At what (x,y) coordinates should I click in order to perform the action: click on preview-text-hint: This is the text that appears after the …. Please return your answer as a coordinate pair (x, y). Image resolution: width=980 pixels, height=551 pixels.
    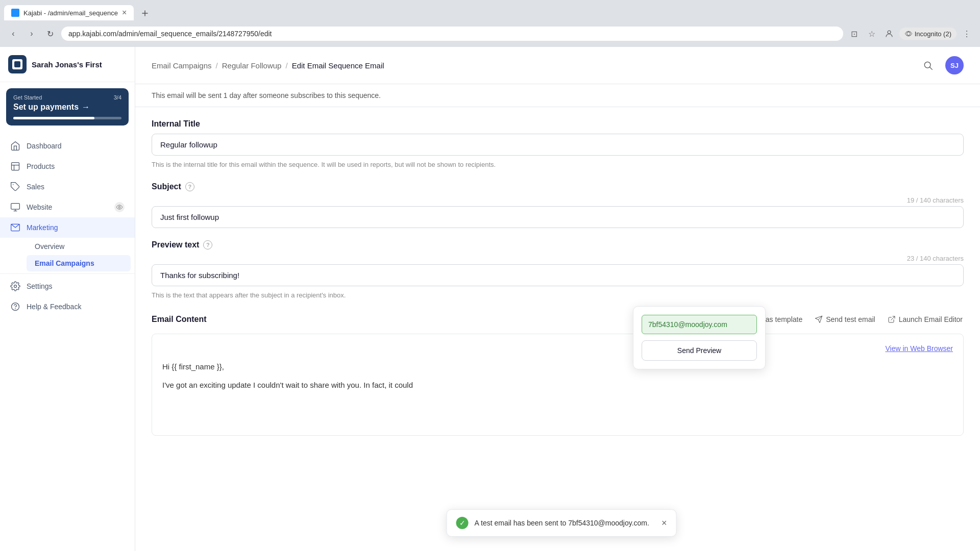
    Looking at the image, I should click on (557, 295).